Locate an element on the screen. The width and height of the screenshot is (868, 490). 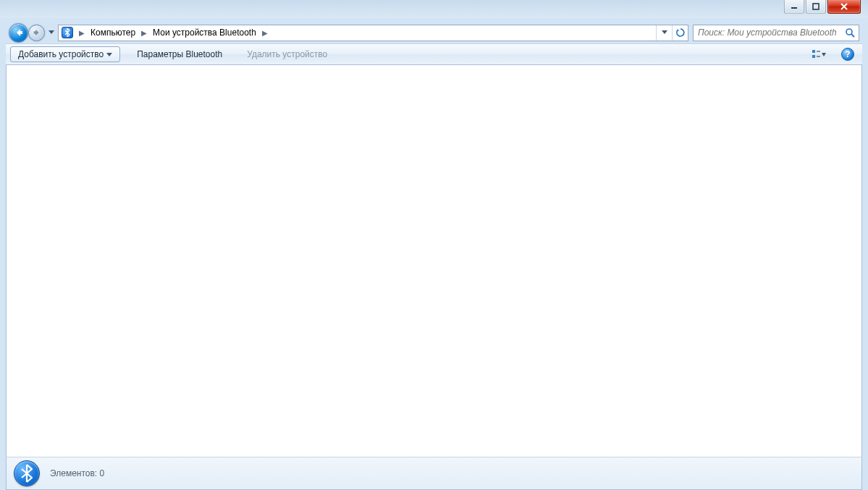
help-icon: ? is located at coordinates (848, 54).